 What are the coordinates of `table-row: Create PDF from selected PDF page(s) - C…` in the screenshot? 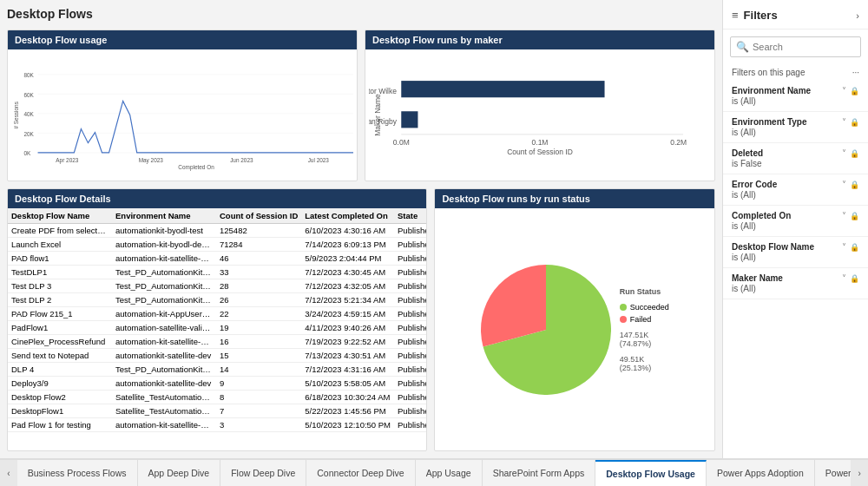 It's located at (217, 231).